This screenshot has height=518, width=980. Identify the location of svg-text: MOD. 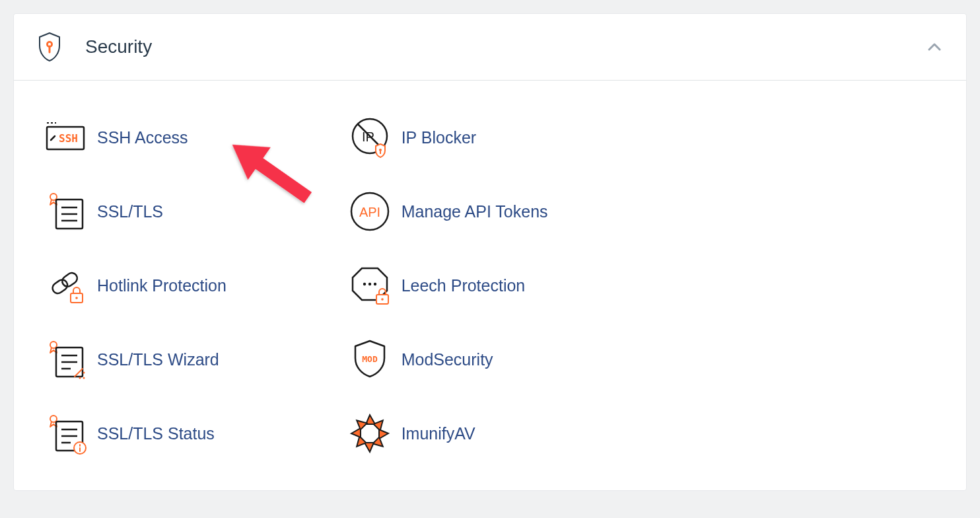
(370, 359).